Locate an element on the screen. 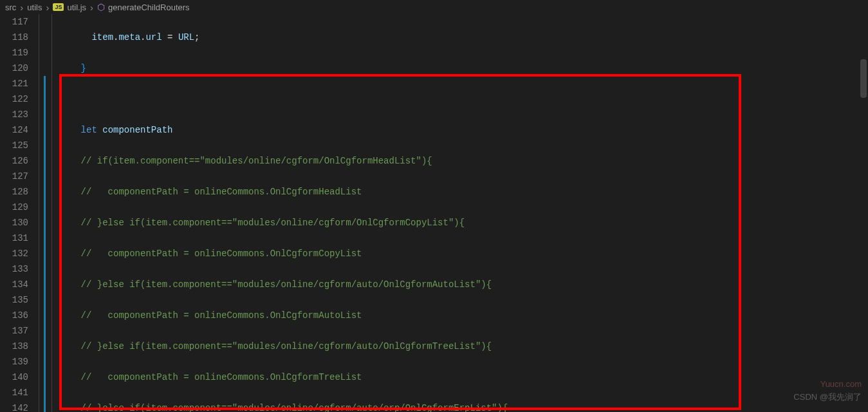 The image size is (868, 412). line-number: 123 is located at coordinates (14, 115).